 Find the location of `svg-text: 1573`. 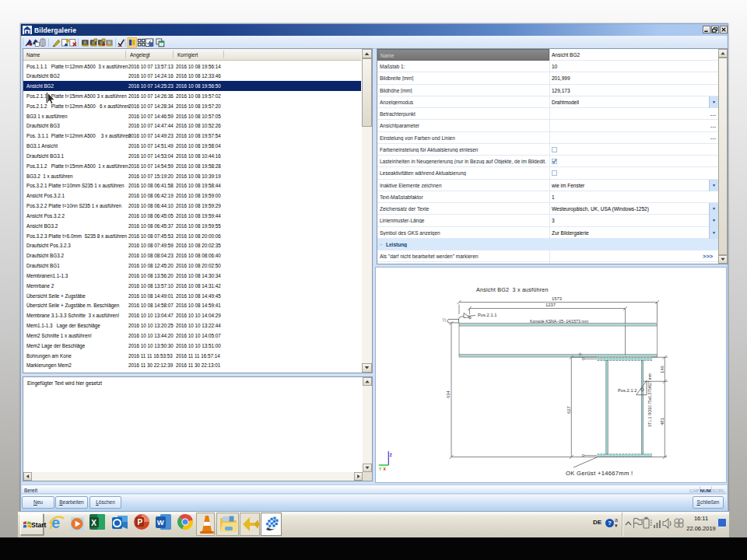

svg-text: 1573 is located at coordinates (557, 299).